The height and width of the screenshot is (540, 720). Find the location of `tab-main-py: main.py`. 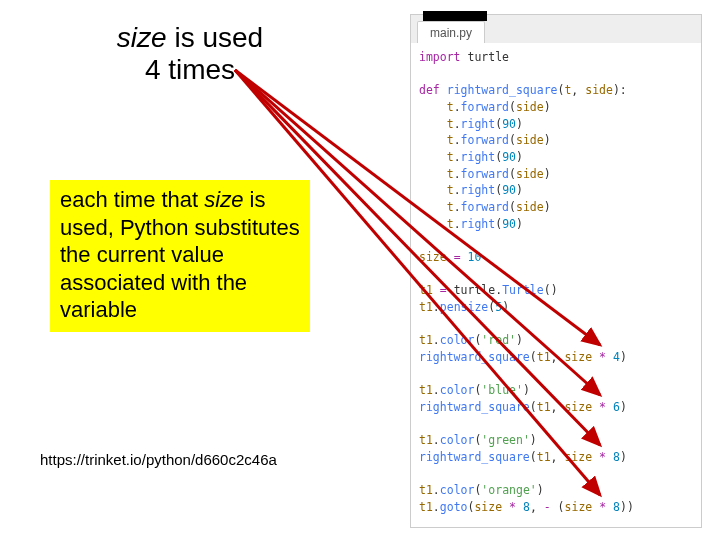

tab-main-py: main.py is located at coordinates (451, 32).